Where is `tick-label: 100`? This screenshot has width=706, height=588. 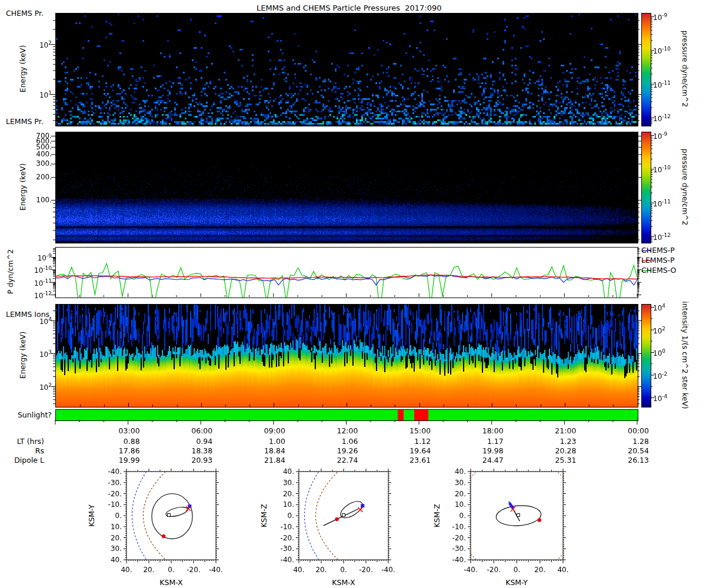
tick-label: 100 is located at coordinates (659, 353).